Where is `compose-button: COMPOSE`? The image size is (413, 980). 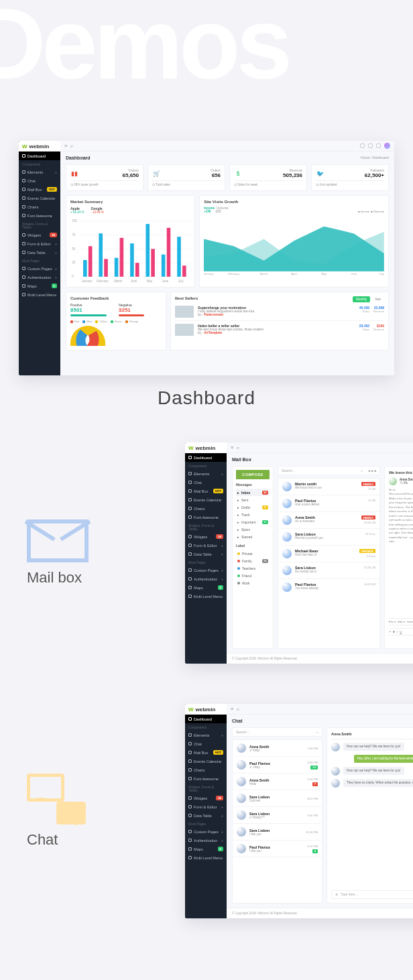
compose-button: COMPOSE is located at coordinates (253, 475).